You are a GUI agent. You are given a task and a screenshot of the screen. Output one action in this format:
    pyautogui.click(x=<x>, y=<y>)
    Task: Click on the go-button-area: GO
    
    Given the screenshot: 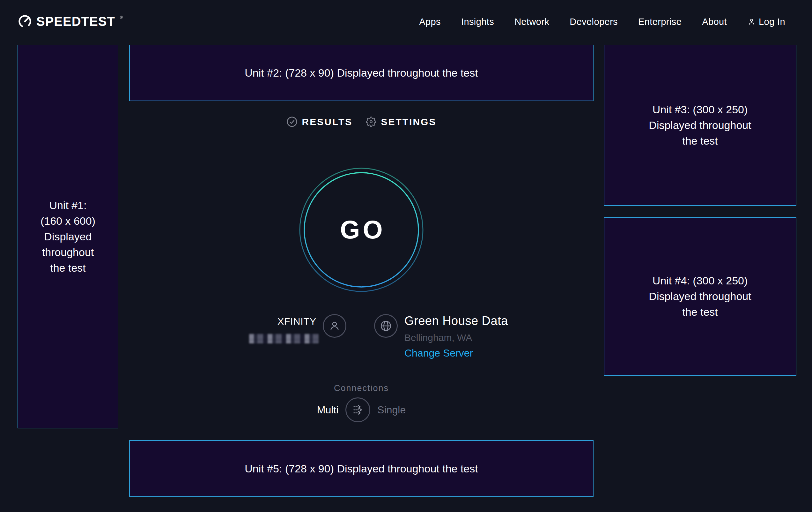 What is the action you would take?
    pyautogui.click(x=361, y=230)
    